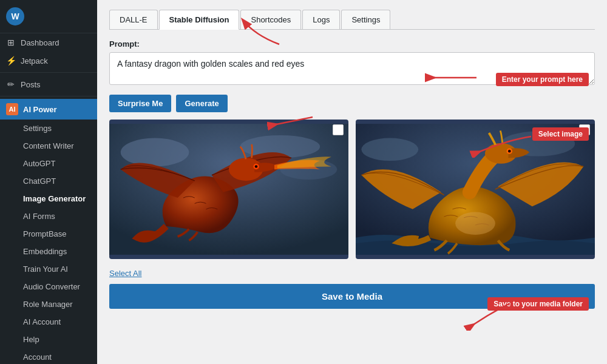  What do you see at coordinates (11, 84) in the screenshot?
I see `posts-icon: ✏` at bounding box center [11, 84].